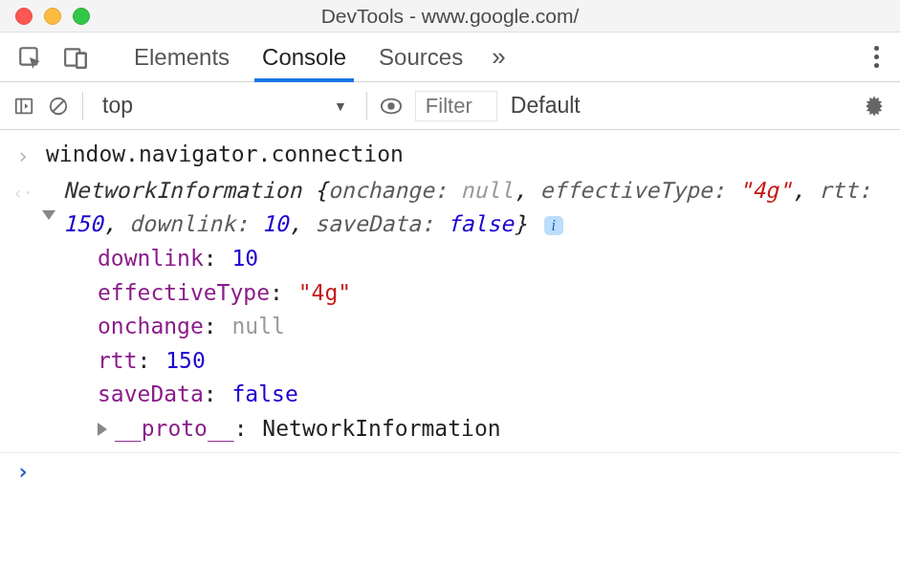  What do you see at coordinates (494, 327) in the screenshot?
I see `prop-onchange: onchange: null` at bounding box center [494, 327].